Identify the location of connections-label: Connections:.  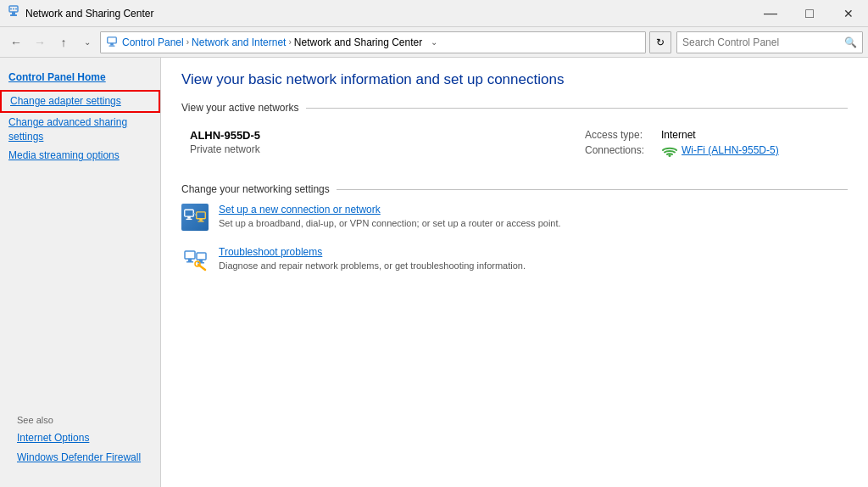
(623, 150).